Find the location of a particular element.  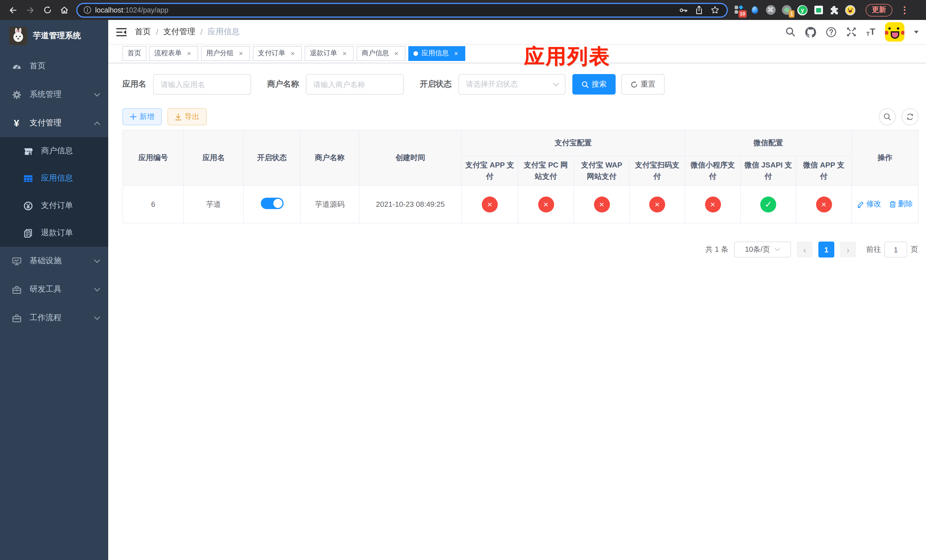

wx-app-disabled-icon: × is located at coordinates (824, 204).